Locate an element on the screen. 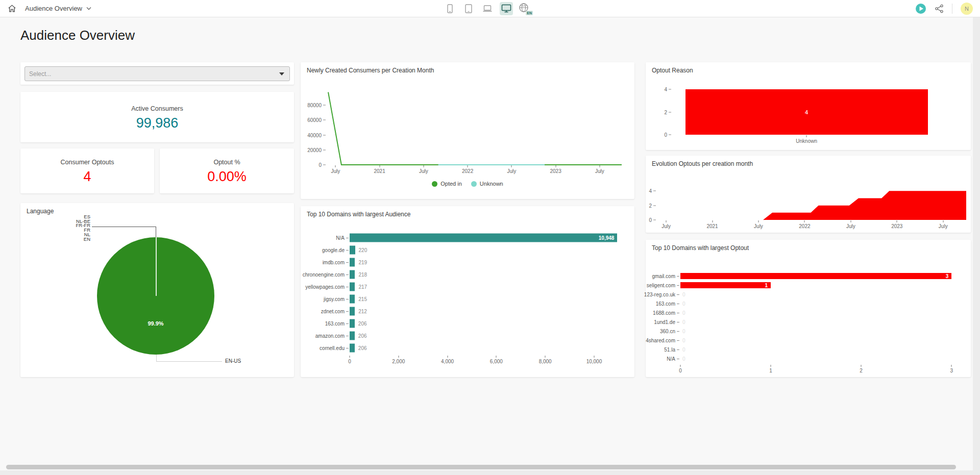  bar-row: jigsy.com215 is located at coordinates (489, 299).